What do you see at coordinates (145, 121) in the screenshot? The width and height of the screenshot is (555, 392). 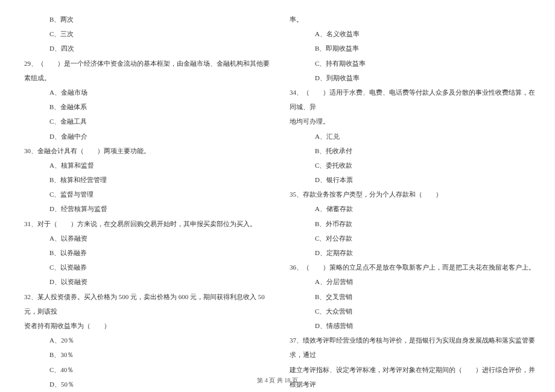 I see `answer-option: C、金融工具` at bounding box center [145, 121].